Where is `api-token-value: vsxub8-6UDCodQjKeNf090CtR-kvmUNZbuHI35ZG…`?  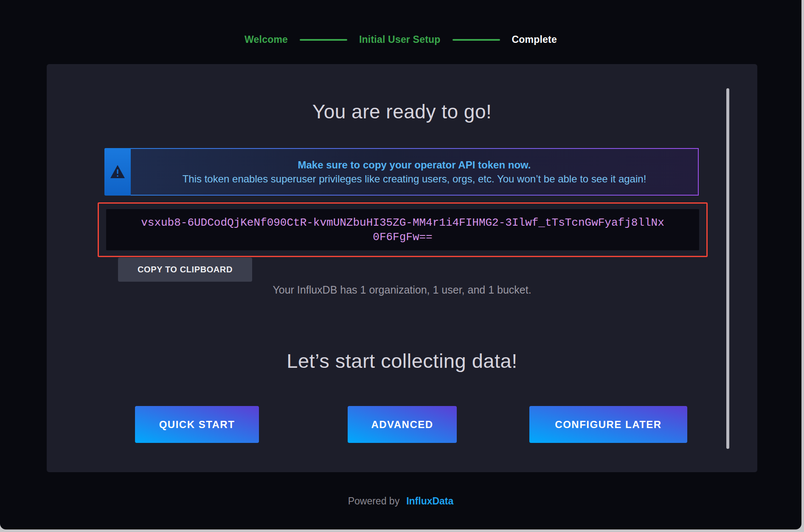
api-token-value: vsxub8-6UDCodQjKeNf090CtR-kvmUNZbuHI35ZG… is located at coordinates (402, 230).